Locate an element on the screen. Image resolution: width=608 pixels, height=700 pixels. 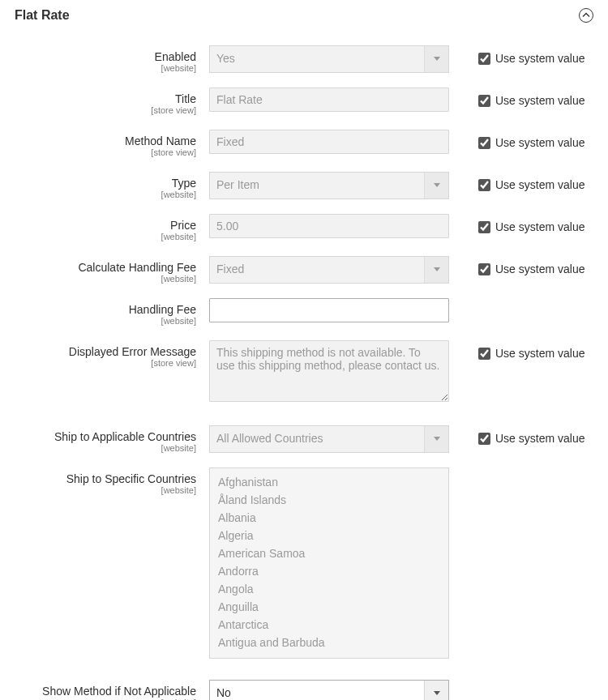
country-option: Åland Islands is located at coordinates (329, 500).